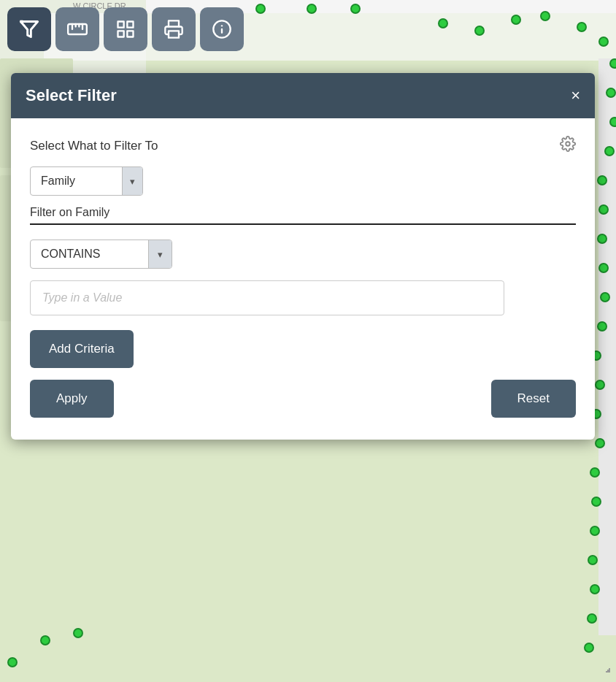 The width and height of the screenshot is (616, 682). Describe the element at coordinates (76, 181) in the screenshot. I see `filter-field-value: Family` at that location.